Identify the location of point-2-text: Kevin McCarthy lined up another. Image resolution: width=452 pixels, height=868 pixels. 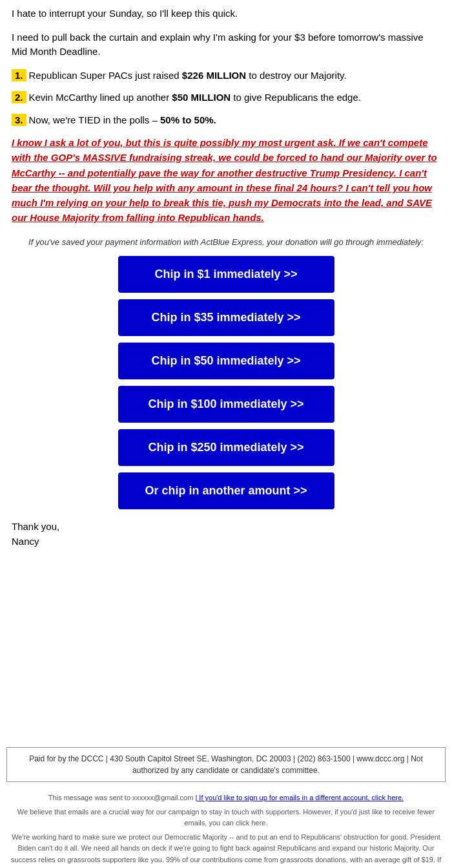
(101, 97).